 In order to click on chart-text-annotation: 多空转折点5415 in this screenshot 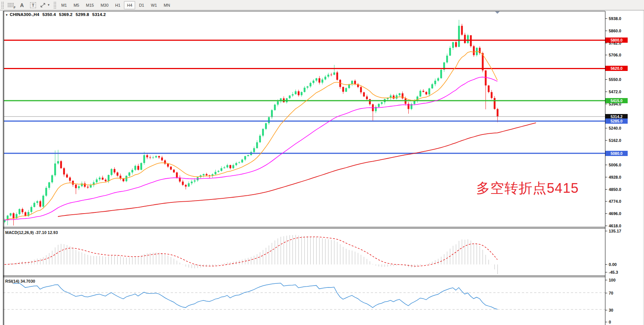, I will do `click(527, 188)`.